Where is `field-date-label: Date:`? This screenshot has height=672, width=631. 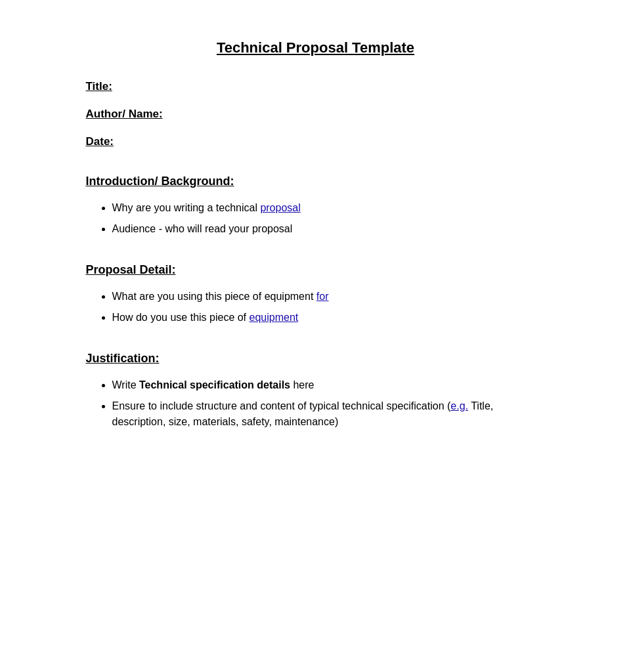
field-date-label: Date: is located at coordinates (316, 142).